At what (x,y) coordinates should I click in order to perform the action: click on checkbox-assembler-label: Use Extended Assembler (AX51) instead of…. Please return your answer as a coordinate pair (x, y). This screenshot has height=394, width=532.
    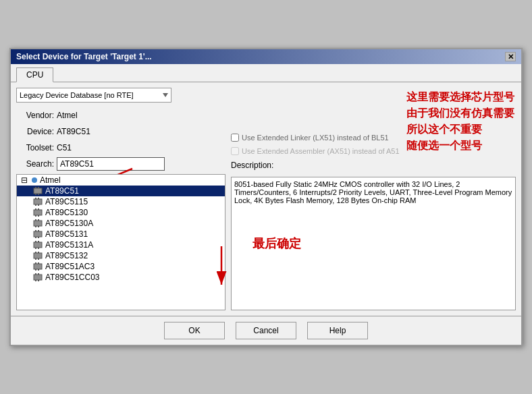
    Looking at the image, I should click on (321, 151).